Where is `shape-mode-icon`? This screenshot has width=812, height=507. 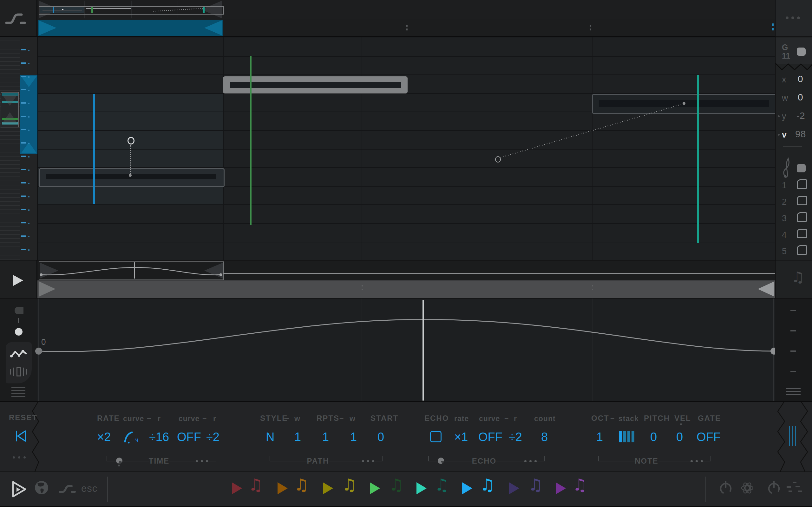
shape-mode-icon is located at coordinates (19, 311).